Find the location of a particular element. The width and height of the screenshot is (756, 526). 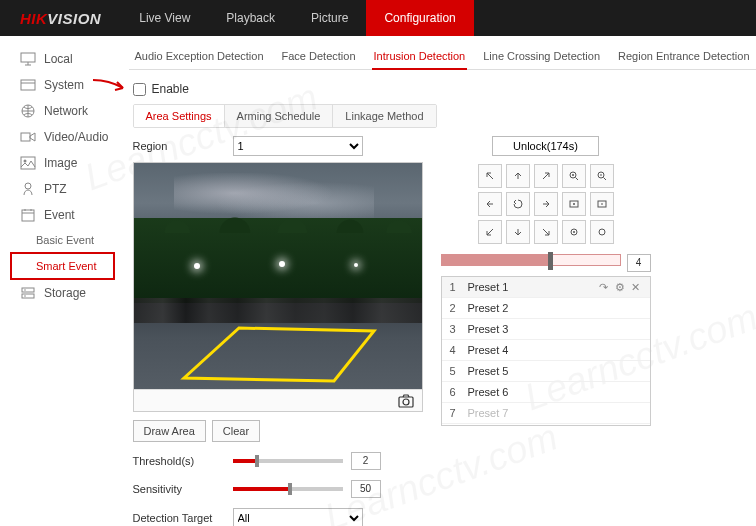

preset-label: Preset 7 is located at coordinates (488, 413).